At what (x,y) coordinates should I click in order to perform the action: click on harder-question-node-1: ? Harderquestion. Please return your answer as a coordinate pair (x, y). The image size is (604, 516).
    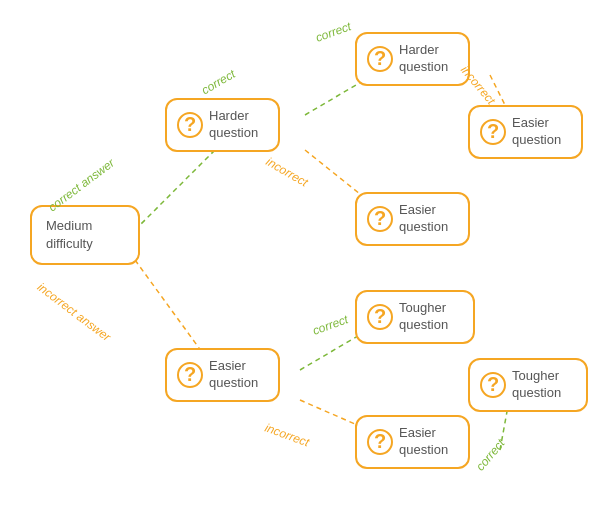
    Looking at the image, I should click on (222, 125).